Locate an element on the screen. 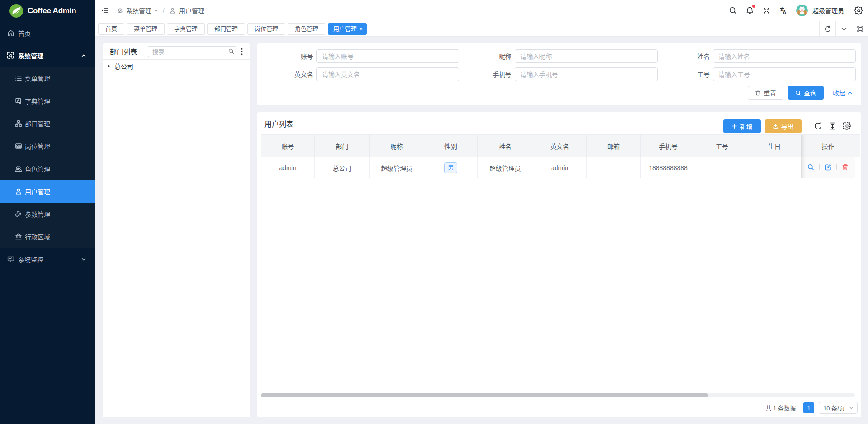 The height and width of the screenshot is (424, 868). filter-phone: 手机号请输入手机号 is located at coordinates (555, 74).